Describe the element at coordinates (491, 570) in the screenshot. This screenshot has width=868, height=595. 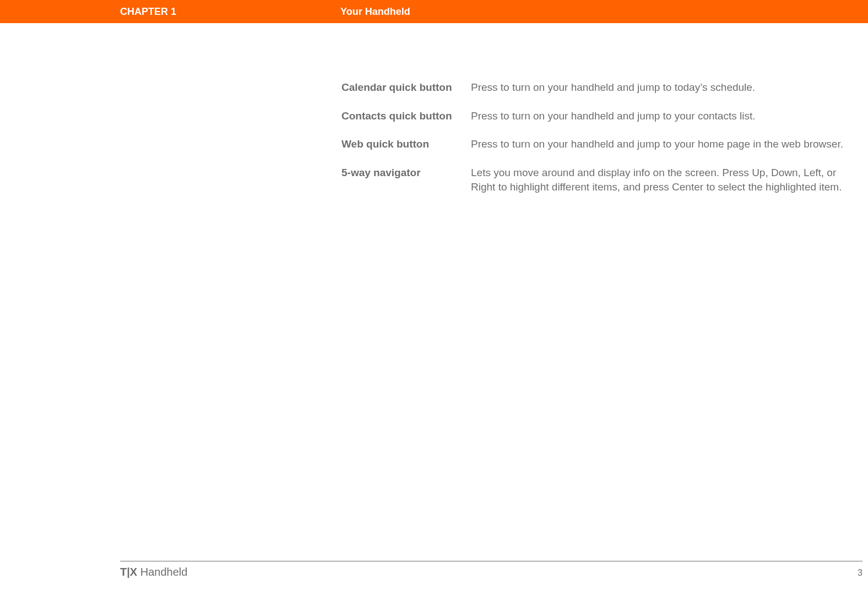
I see `page-footer: T|X Handheld 3` at that location.